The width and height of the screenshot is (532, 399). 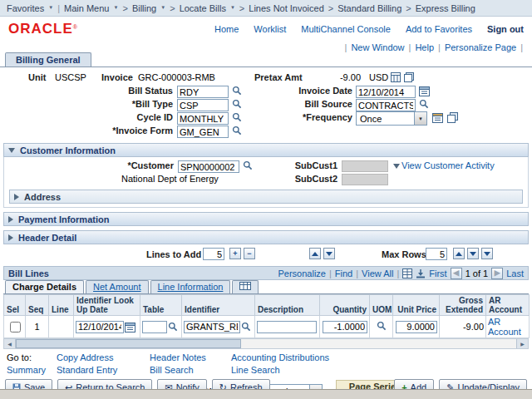 What do you see at coordinates (437, 273) in the screenshot?
I see `first-link: First` at bounding box center [437, 273].